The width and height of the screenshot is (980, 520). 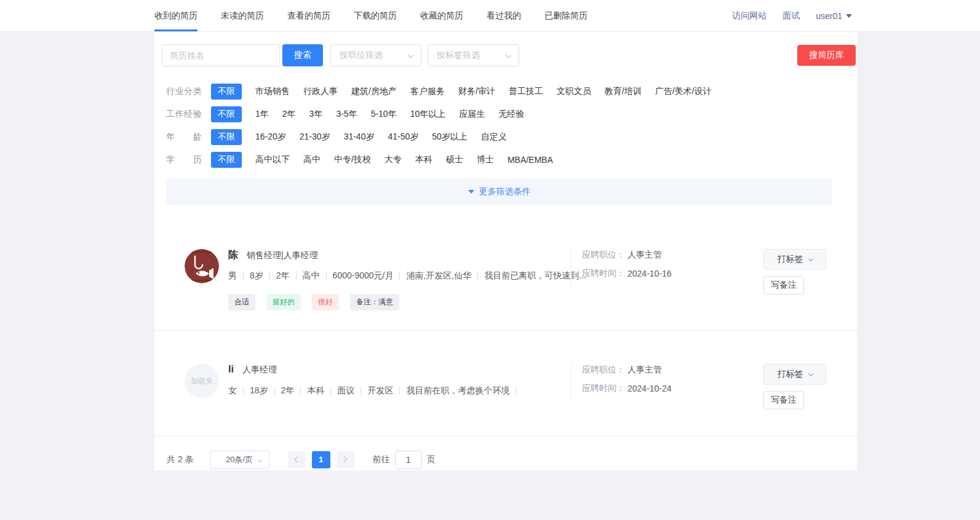 I want to click on filter-option: 1年, so click(x=262, y=114).